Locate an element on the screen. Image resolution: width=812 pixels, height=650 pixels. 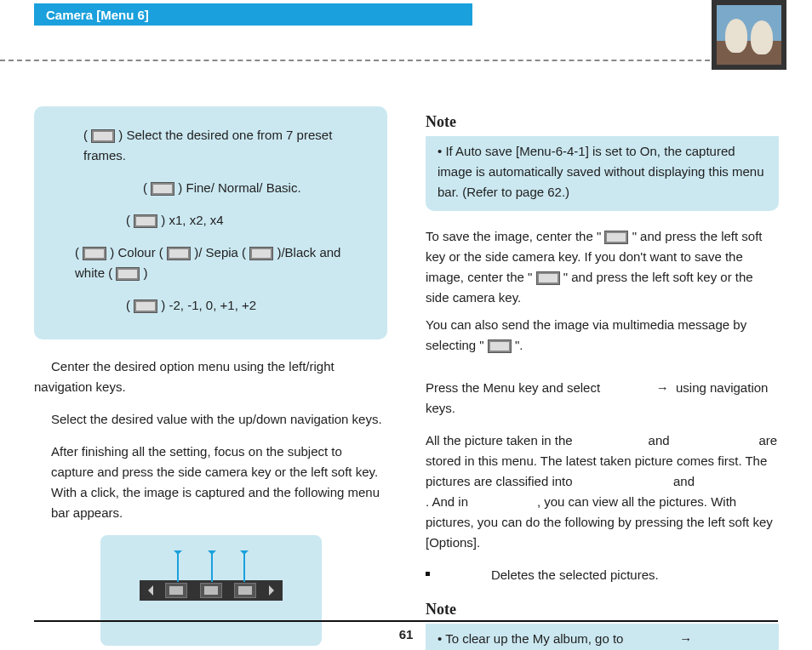
note-1-body: If Auto save [Menu-6-4-1] is set to On, … is located at coordinates (601, 172).